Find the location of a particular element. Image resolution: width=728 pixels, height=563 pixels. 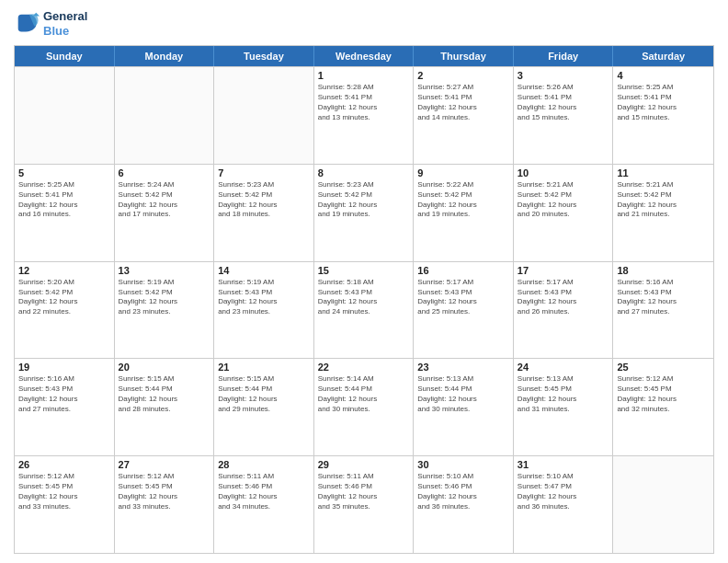

calendar-cell: 11Sunrise: 5:21 AMSunset: 5:42 PMDayligh… is located at coordinates (664, 213).